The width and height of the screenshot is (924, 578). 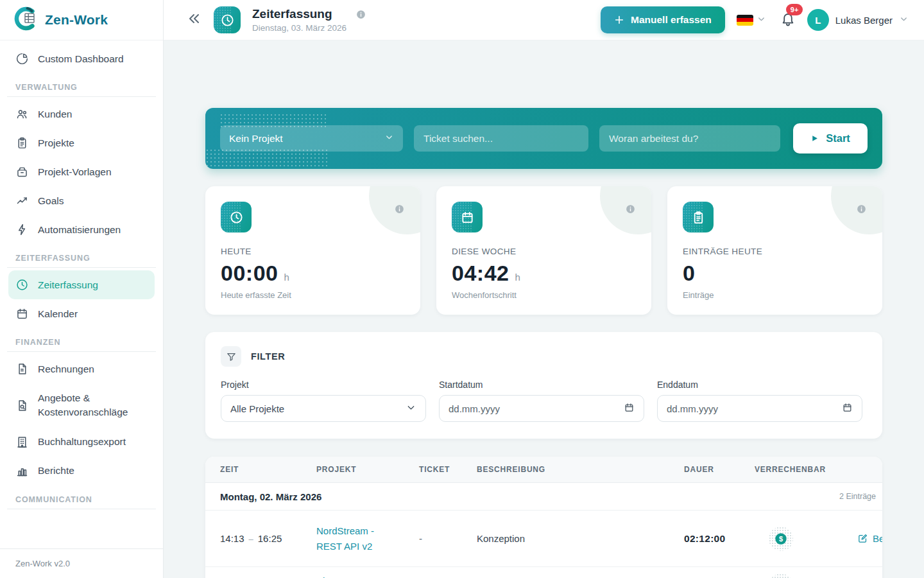 I want to click on project-select: Kein Projekt, so click(x=312, y=139).